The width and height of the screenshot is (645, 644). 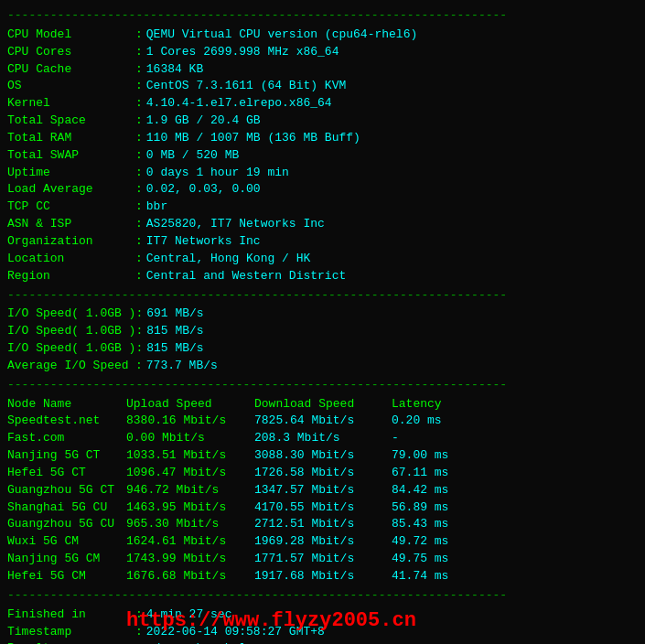 What do you see at coordinates (323, 439) in the screenshot?
I see `net-download-1: 208.3 Mbit/s` at bounding box center [323, 439].